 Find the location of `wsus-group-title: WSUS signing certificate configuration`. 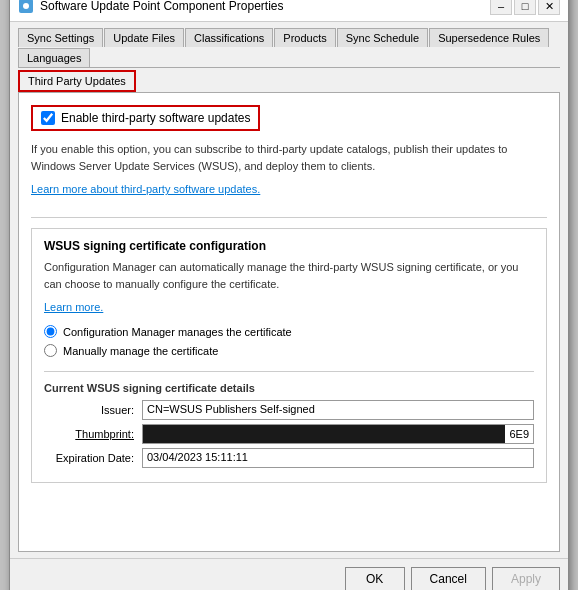

wsus-group-title: WSUS signing certificate configuration is located at coordinates (289, 246).